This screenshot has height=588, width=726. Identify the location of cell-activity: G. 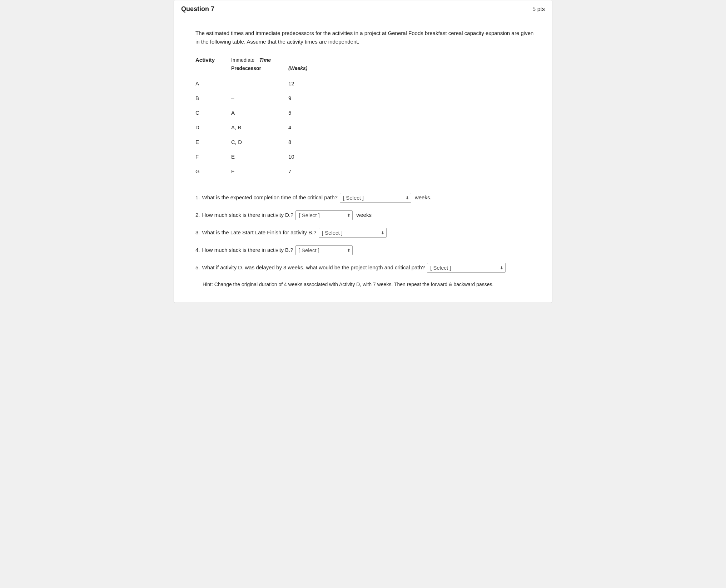
(213, 171).